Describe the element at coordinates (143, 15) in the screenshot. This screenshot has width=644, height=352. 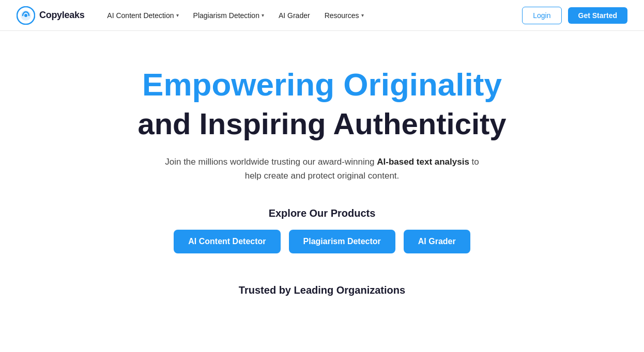
I see `nav-item-ai-content-detection: AI Content Detection ▾` at that location.